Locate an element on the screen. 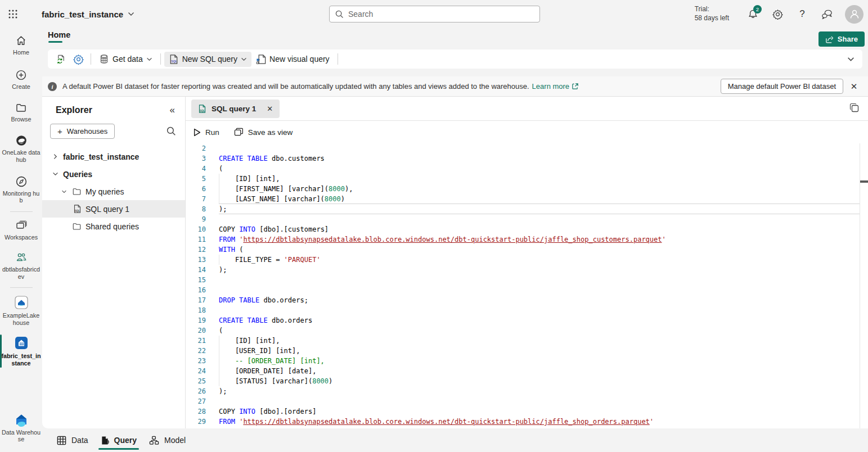 The image size is (868, 452). code-line: 24 [ORDER_DATE] [date], is located at coordinates (527, 371).